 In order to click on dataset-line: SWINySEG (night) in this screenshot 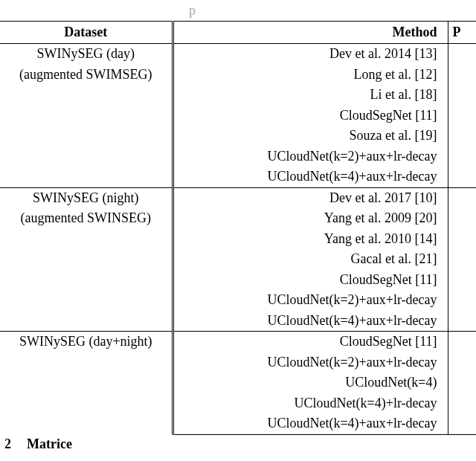, I will do `click(86, 199)`.